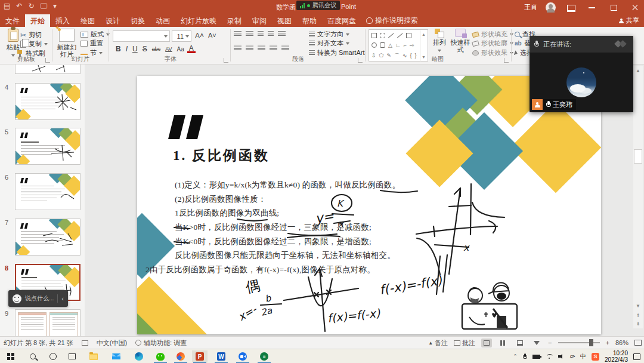 This screenshot has width=644, height=363. What do you see at coordinates (329, 43) in the screenshot?
I see `align-text-button: 对齐文本` at bounding box center [329, 43].